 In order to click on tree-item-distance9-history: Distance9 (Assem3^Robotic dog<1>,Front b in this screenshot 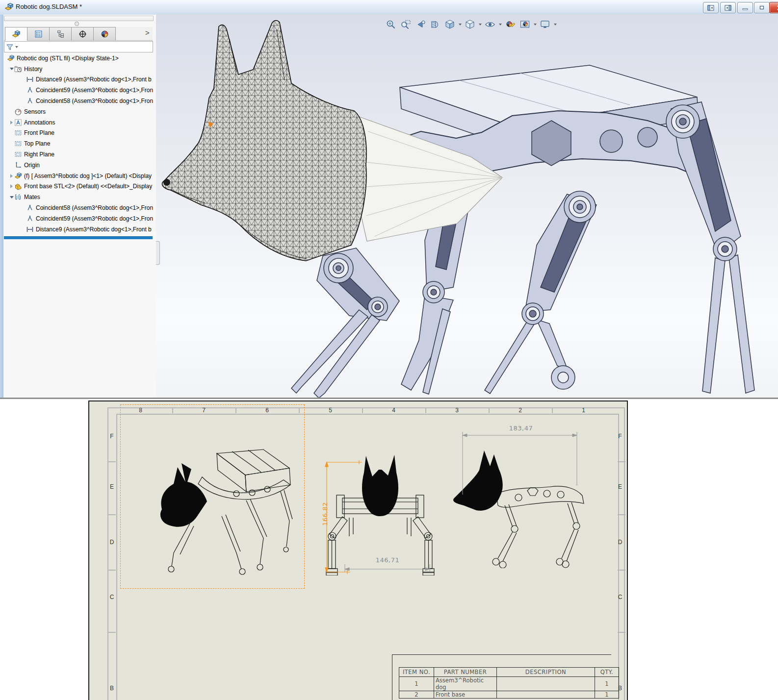, I will do `click(79, 80)`.